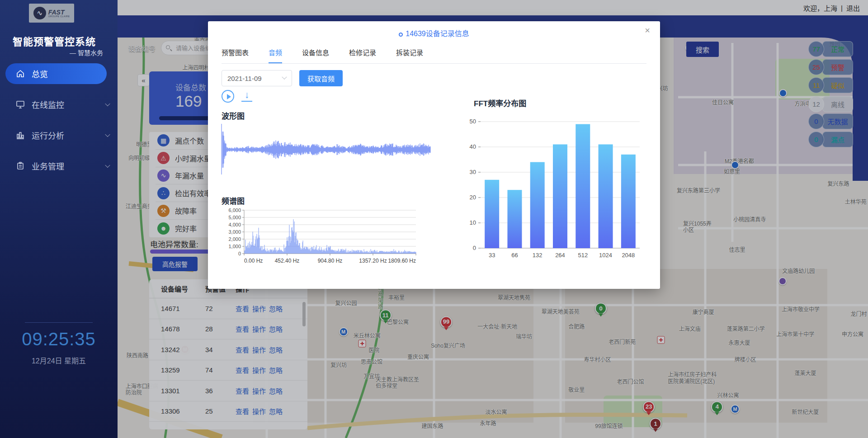 This screenshot has width=868, height=438. Describe the element at coordinates (235, 246) in the screenshot. I see `svg-text: 1,000` at that location.